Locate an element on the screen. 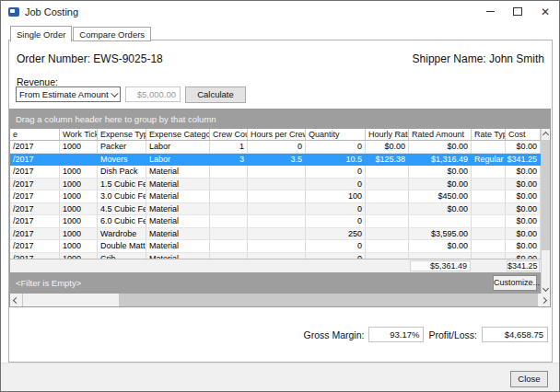  close-window-button: ✕ is located at coordinates (545, 11).